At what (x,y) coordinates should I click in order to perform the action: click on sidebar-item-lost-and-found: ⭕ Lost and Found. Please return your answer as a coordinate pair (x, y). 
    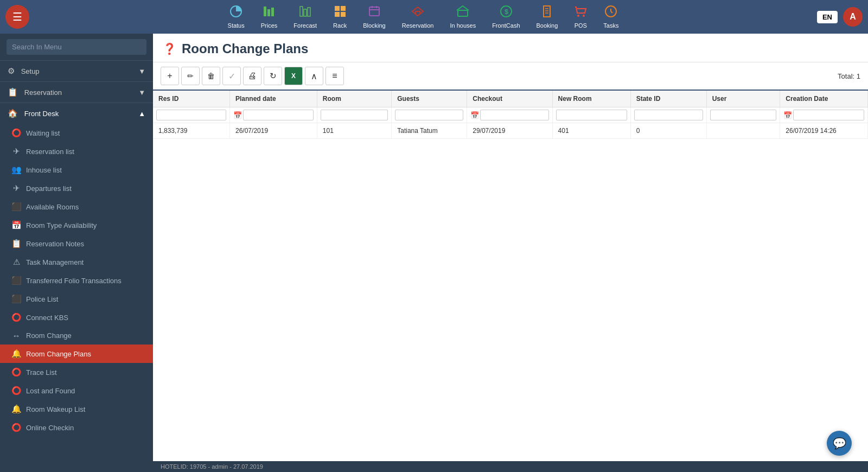
    Looking at the image, I should click on (76, 391).